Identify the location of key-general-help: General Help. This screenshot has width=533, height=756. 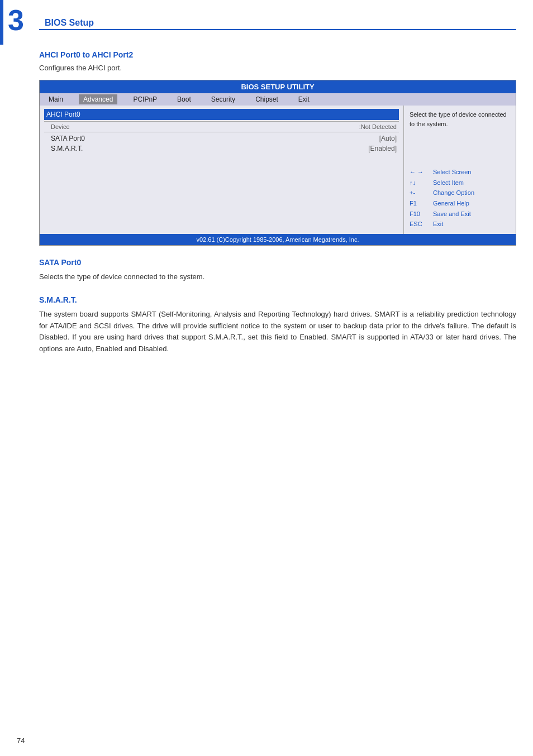
(451, 203).